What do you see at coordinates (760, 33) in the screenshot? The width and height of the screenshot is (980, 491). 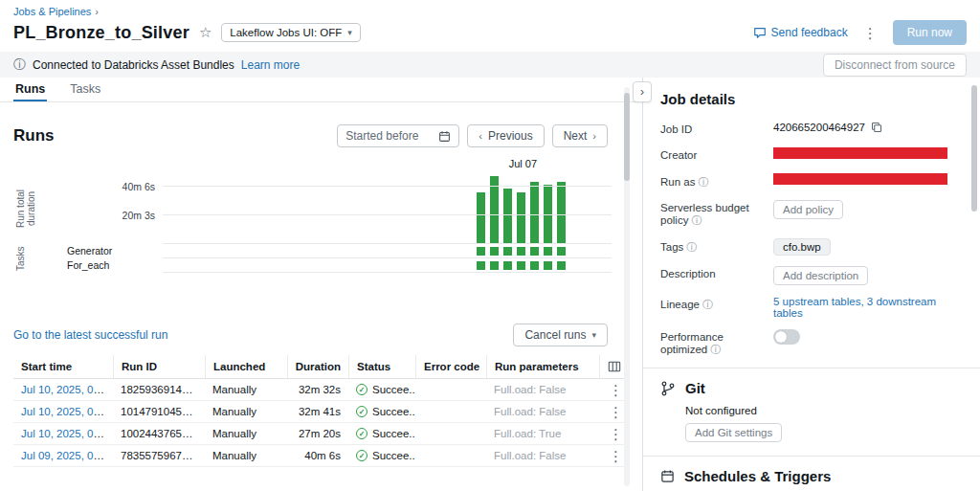 I see `speech-bubble-icon` at bounding box center [760, 33].